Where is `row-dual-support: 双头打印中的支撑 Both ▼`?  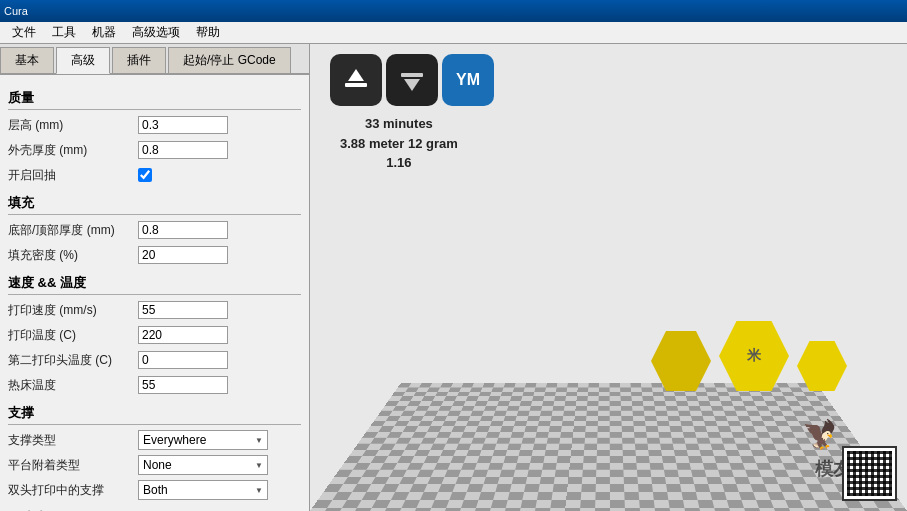 row-dual-support: 双头打印中的支撑 Both ▼ is located at coordinates (154, 490).